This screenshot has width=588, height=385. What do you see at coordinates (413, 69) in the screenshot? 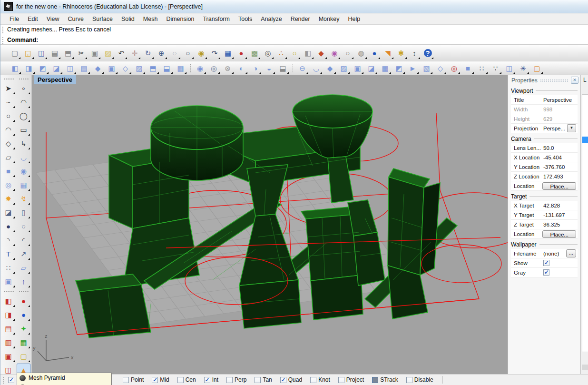
I see `mesh-flip-button: ►` at bounding box center [413, 69].